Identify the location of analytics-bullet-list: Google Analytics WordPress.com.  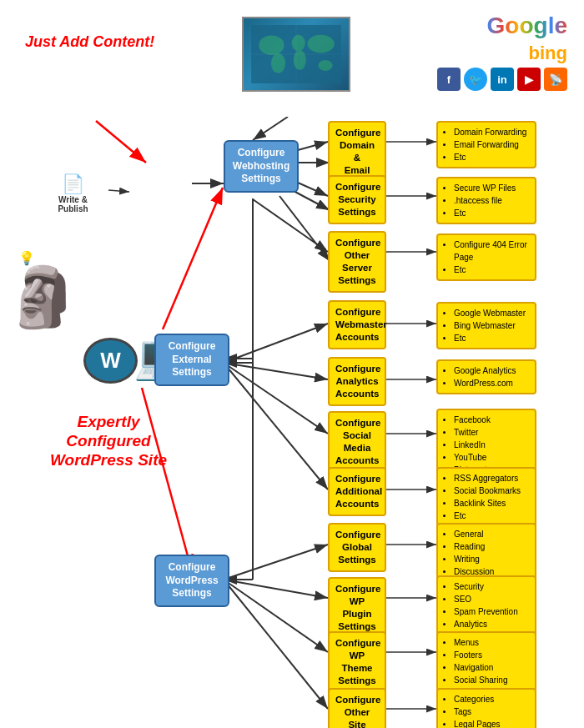
(486, 377).